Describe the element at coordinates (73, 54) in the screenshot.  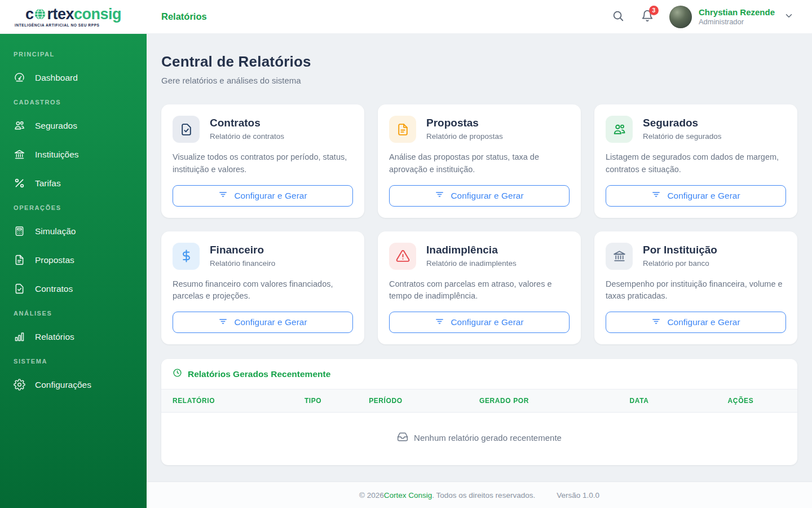
I see `sidebar-section-label: PRINCIPAL` at that location.